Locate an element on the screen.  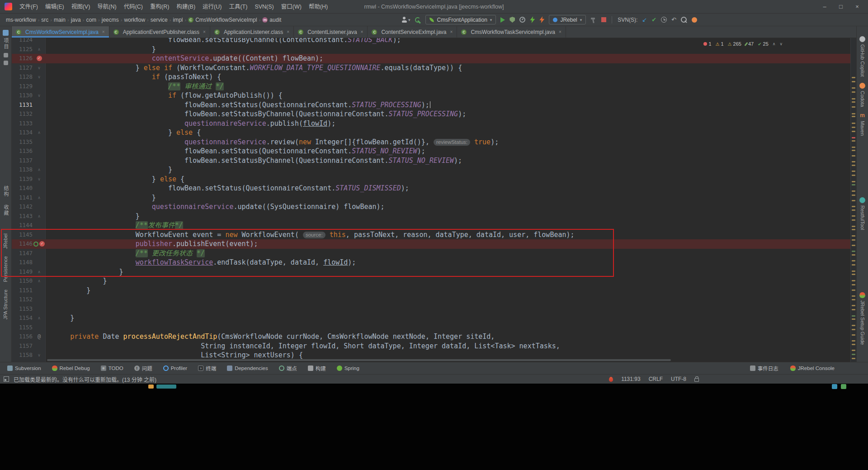
code-line: 1134∧ } else { is located at coordinates (431, 133).